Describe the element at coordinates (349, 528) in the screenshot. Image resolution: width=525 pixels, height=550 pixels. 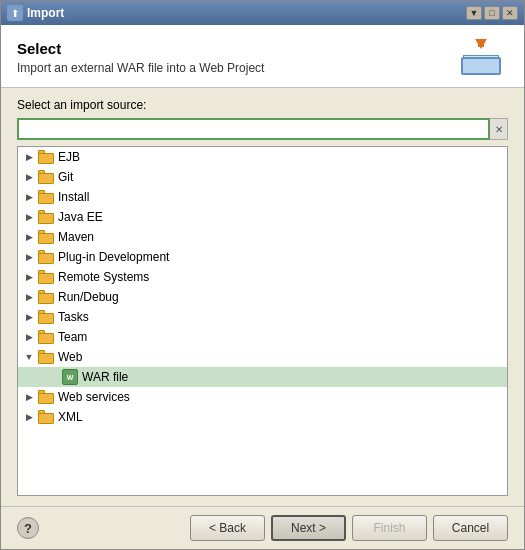
I see `footer-right: < Back Next > Finish Cancel` at that location.